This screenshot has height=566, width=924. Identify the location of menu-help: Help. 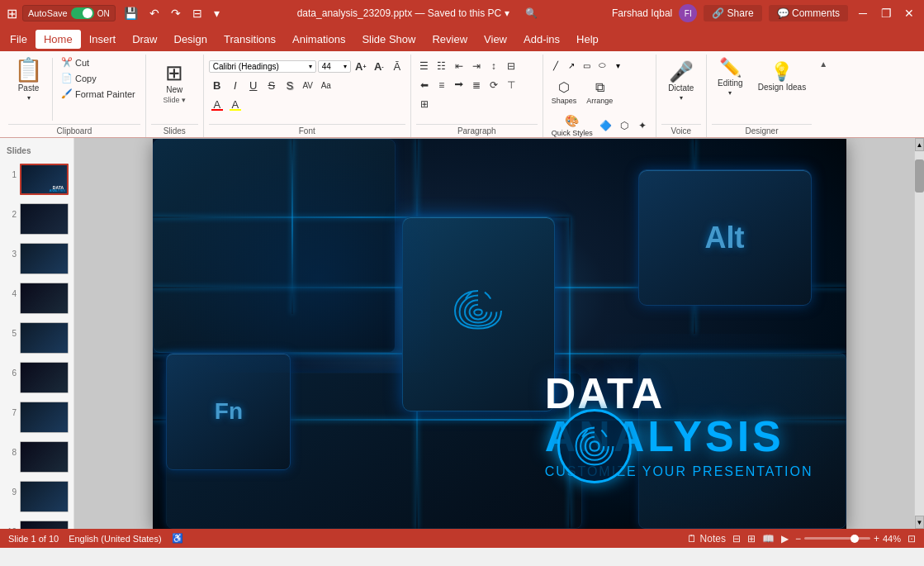
(588, 40).